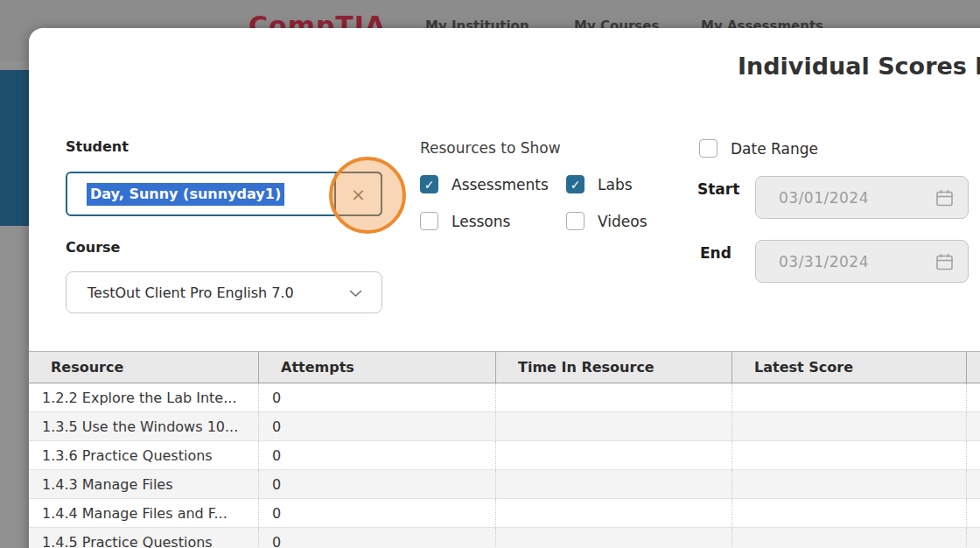  I want to click on course-selected-value: TestOut Client Pro English 7.0, so click(191, 292).